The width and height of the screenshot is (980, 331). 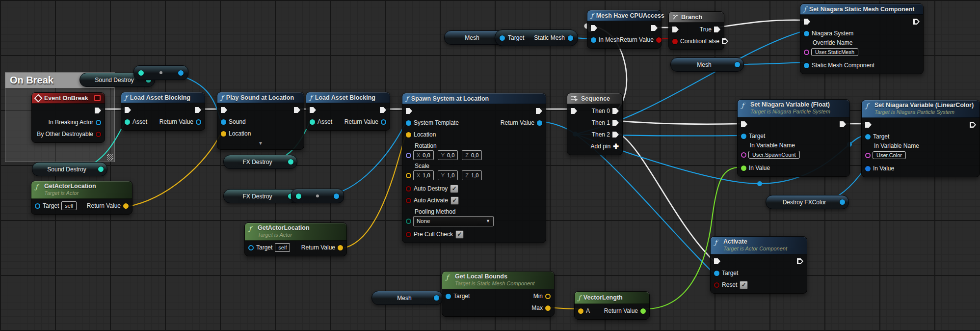 I want to click on scale-x-input: X1,0, so click(x=424, y=175).